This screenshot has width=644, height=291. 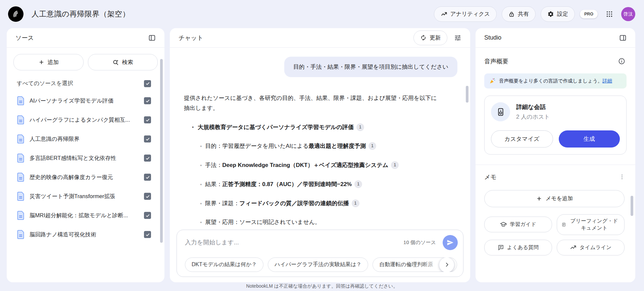 What do you see at coordinates (84, 235) in the screenshot?
I see `source-title: 脳回路ナノ構造可視化技術` at bounding box center [84, 235].